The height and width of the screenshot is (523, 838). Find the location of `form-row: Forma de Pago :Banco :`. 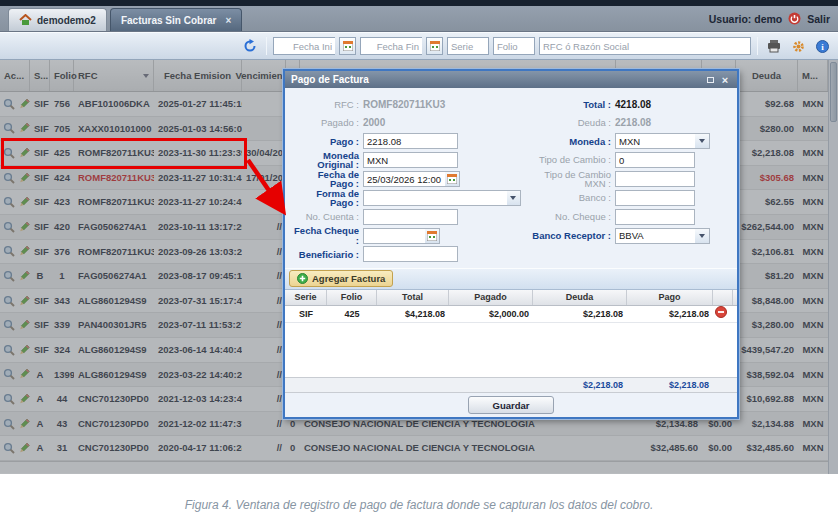

form-row: Forma de Pago :Banco : is located at coordinates (511, 198).